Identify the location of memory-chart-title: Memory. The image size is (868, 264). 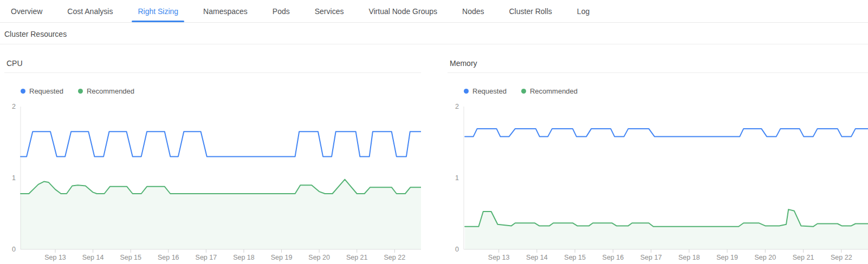
(658, 66).